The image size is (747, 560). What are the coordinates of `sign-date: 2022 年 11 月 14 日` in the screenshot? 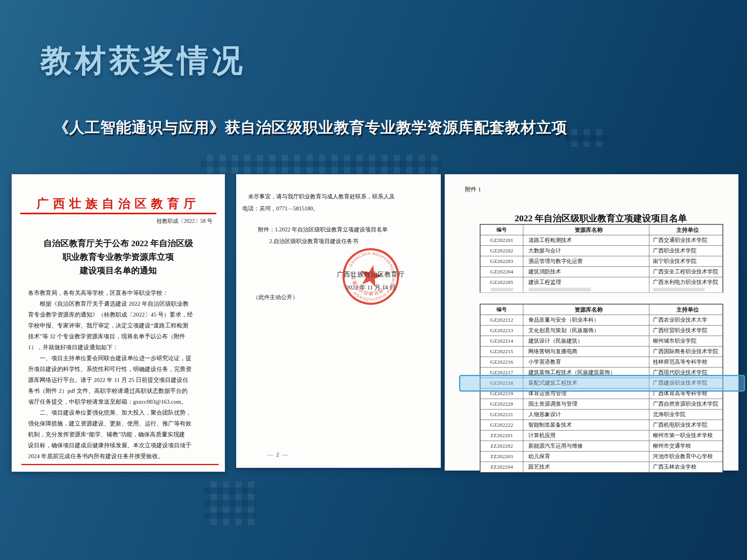 It's located at (371, 288).